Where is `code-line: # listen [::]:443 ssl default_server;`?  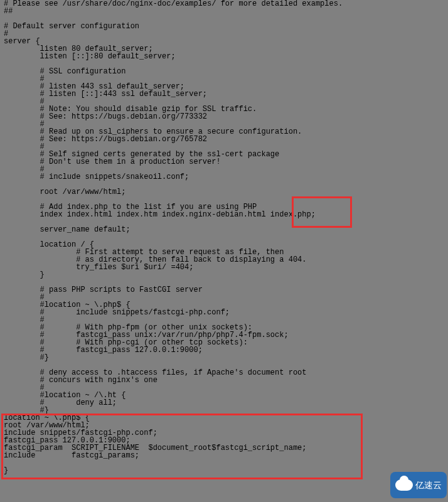 code-line: # listen [::]:443 ssl default_server; is located at coordinates (224, 94).